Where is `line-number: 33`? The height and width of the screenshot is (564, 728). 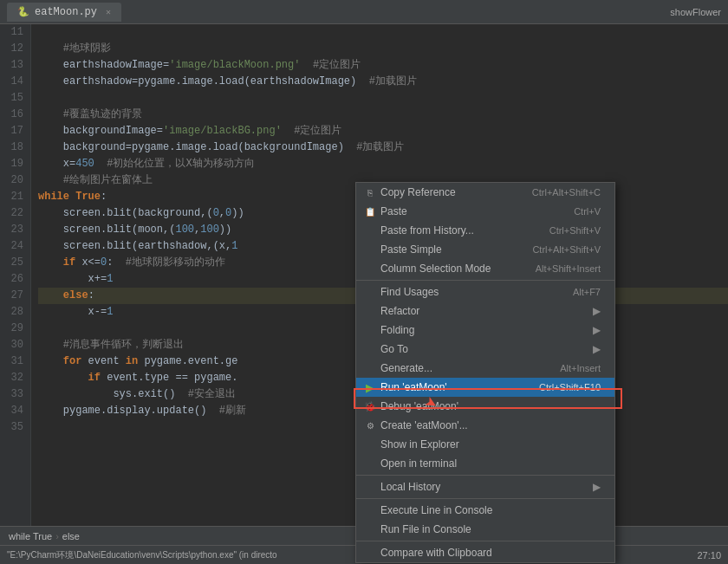
line-number: 33 is located at coordinates (16, 395).